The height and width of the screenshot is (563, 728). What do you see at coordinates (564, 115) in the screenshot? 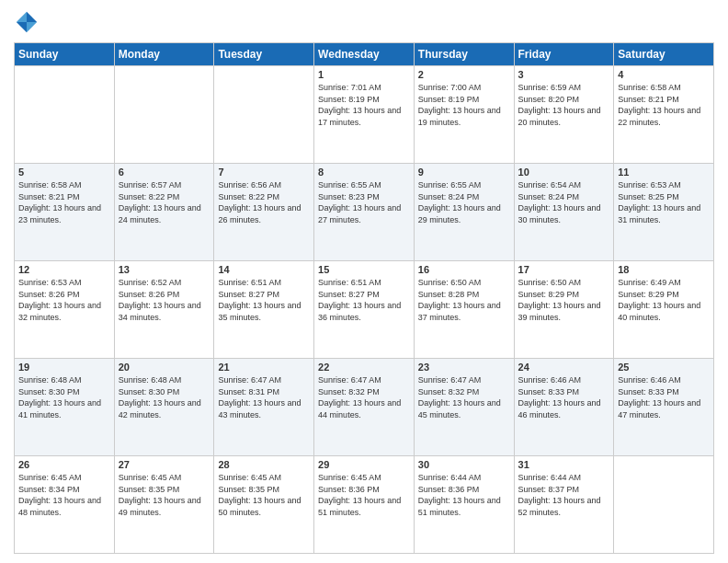
I see `day-cell: 3Sunrise: 6:59 AM Sunset: 8:20 PM Daylig…` at bounding box center [564, 115].